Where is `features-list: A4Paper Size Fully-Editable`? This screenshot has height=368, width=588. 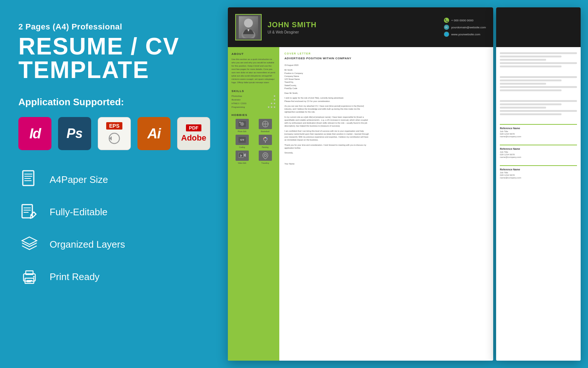 features-list: A4Paper Size Fully-Editable is located at coordinates (114, 228).